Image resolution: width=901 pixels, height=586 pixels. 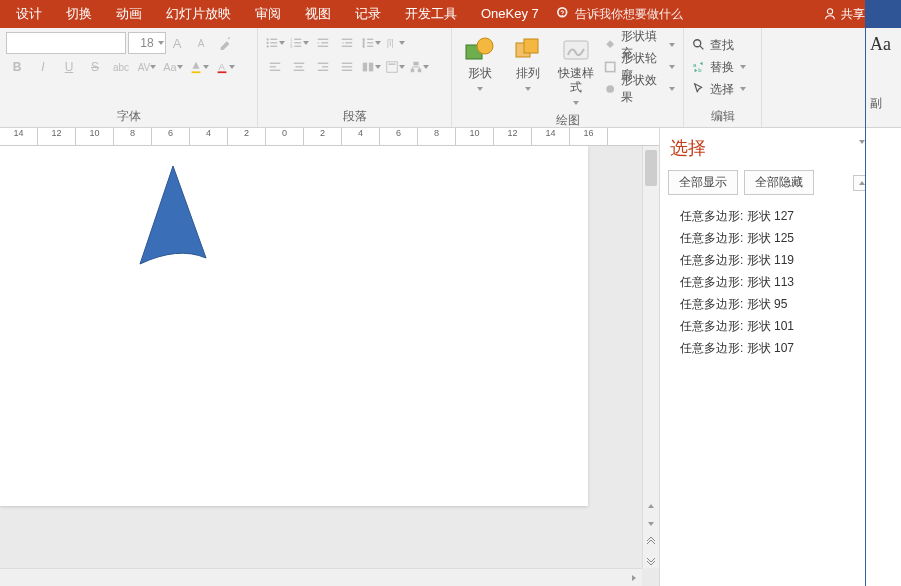 What do you see at coordinates (844, 14) in the screenshot?
I see `share-button: 共享` at bounding box center [844, 14].